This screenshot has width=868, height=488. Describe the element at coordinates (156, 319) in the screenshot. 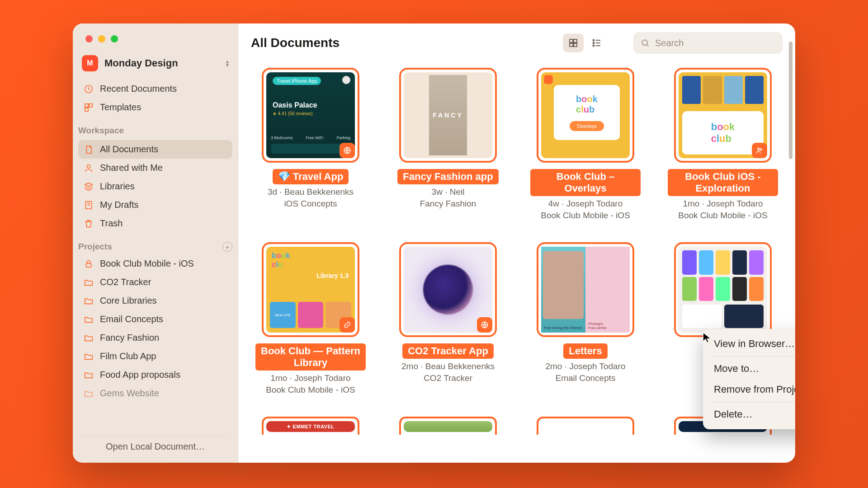

I see `sidebar-project-email-concepts: Email Concepts` at that location.